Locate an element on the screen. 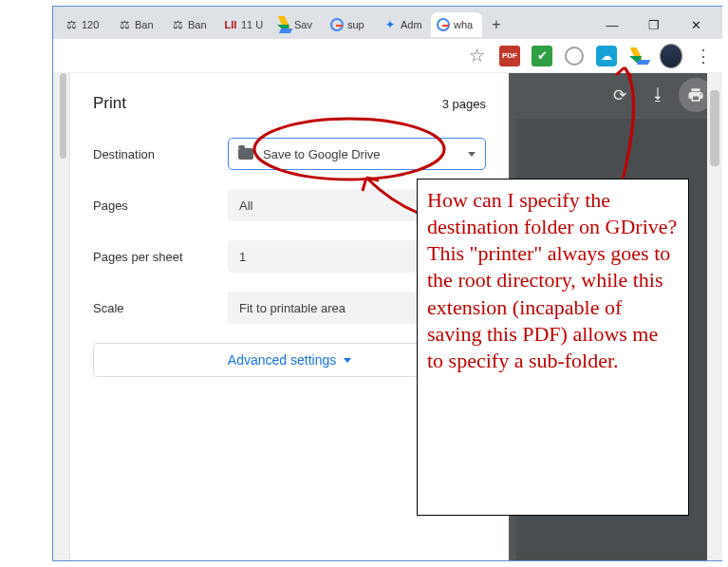 Image resolution: width=728 pixels, height=567 pixels. minimize-button: — is located at coordinates (612, 25).